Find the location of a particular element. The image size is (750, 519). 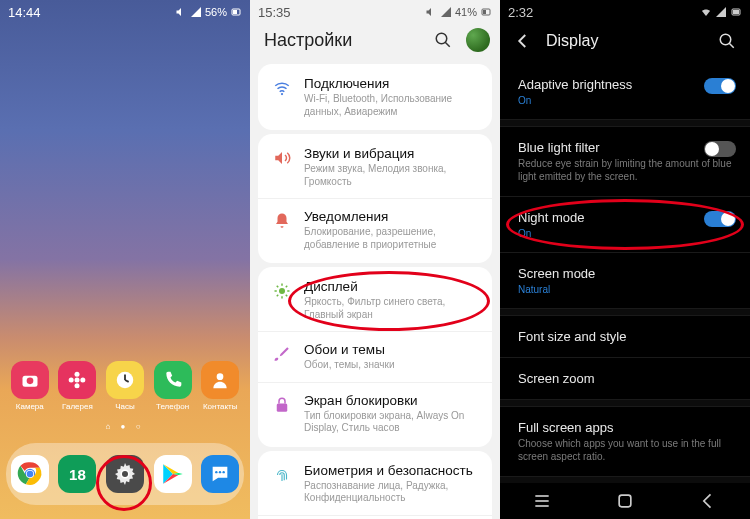

row-subtitle: Яркость, Фильтр синего света, Главный эк… is located at coordinates (390, 308).